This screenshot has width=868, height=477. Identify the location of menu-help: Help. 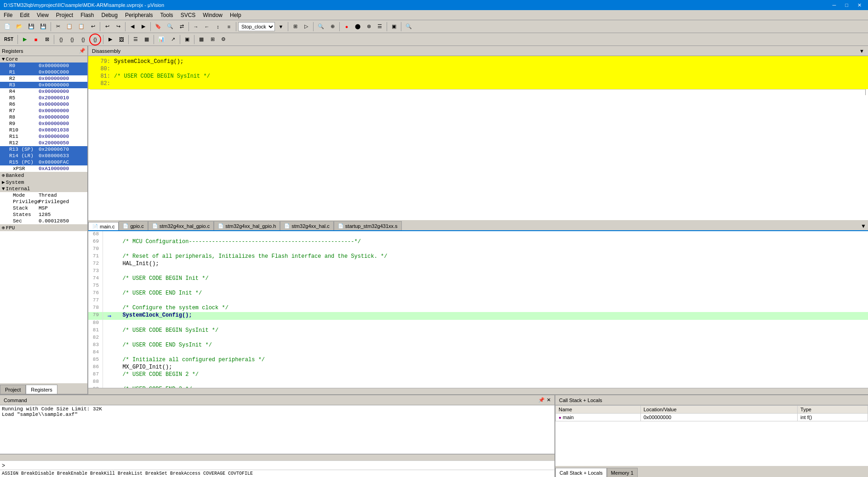
(235, 15).